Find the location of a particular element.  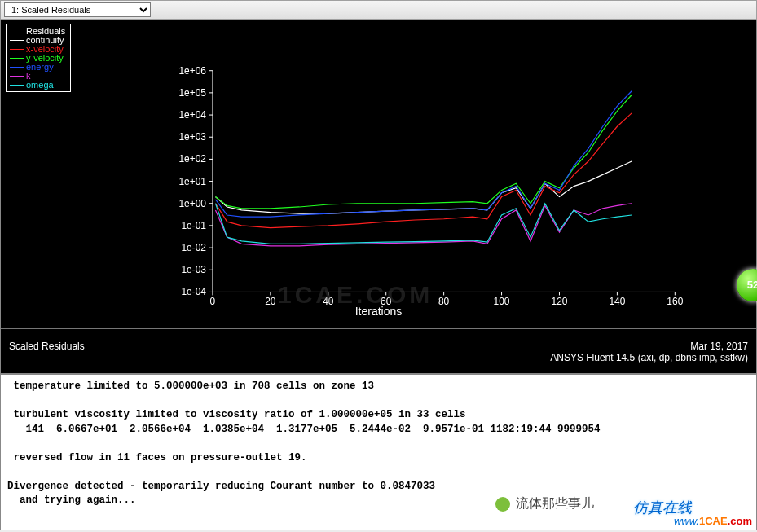

svg-text: 1e+03 is located at coordinates (192, 137).